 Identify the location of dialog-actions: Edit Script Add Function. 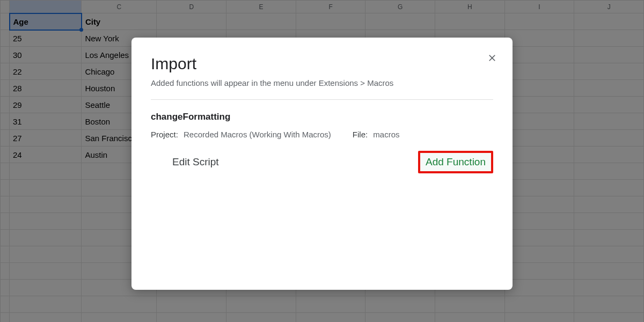
(322, 162).